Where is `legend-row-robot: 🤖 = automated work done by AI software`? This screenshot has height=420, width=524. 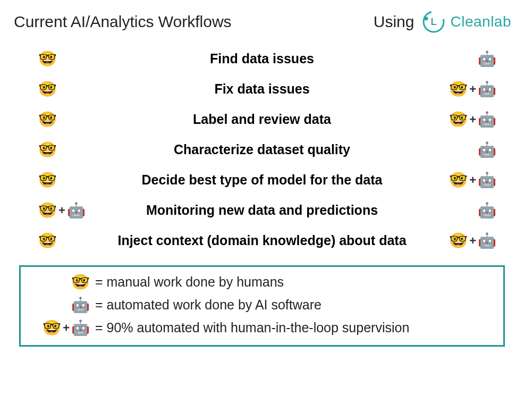
legend-row-robot: 🤖 = automated work done by AI software is located at coordinates (262, 305).